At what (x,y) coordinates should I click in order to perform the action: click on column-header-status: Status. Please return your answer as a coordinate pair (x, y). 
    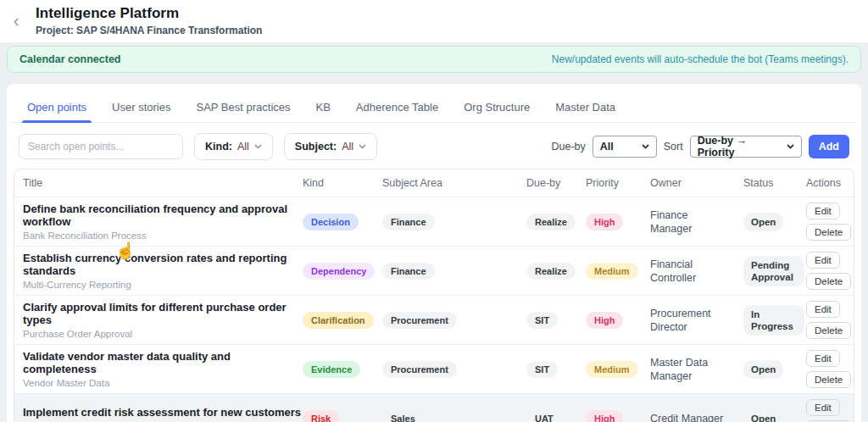
    Looking at the image, I should click on (775, 183).